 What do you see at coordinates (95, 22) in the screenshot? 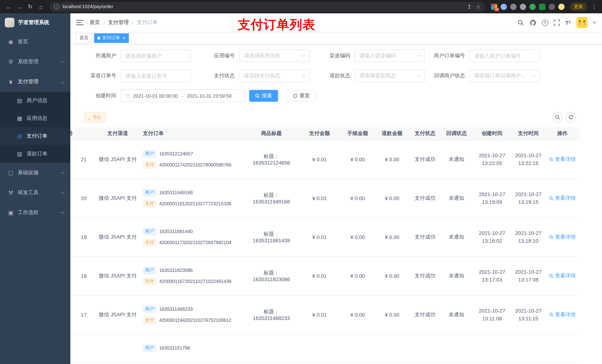
I see `breadcrumb-home: 首页` at bounding box center [95, 22].